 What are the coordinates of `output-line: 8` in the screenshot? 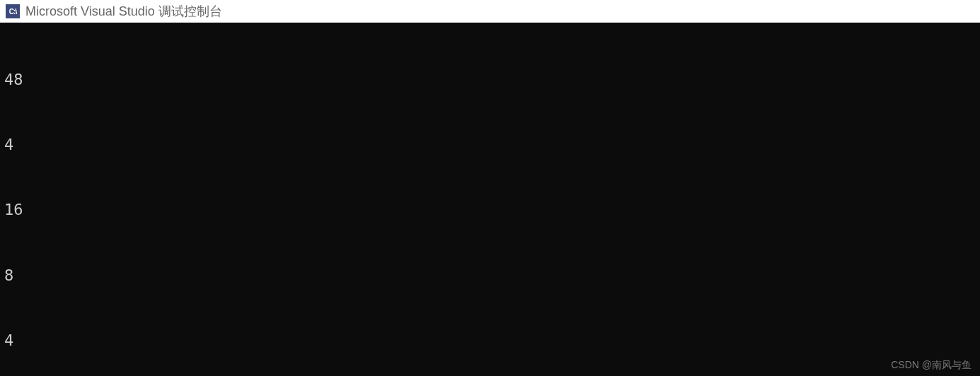 It's located at (490, 276).